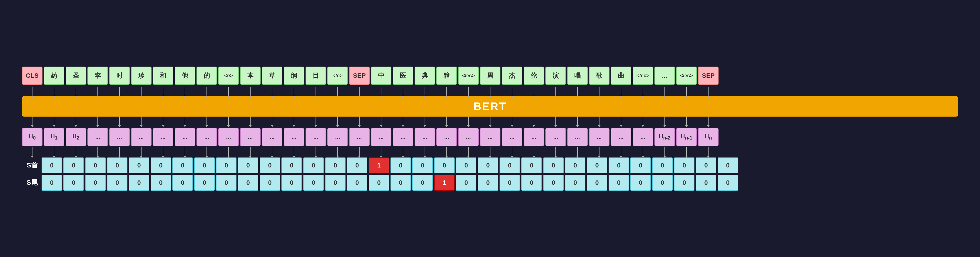 This screenshot has width=980, height=257. Describe the element at coordinates (119, 76) in the screenshot. I see `token-4: 时` at that location.